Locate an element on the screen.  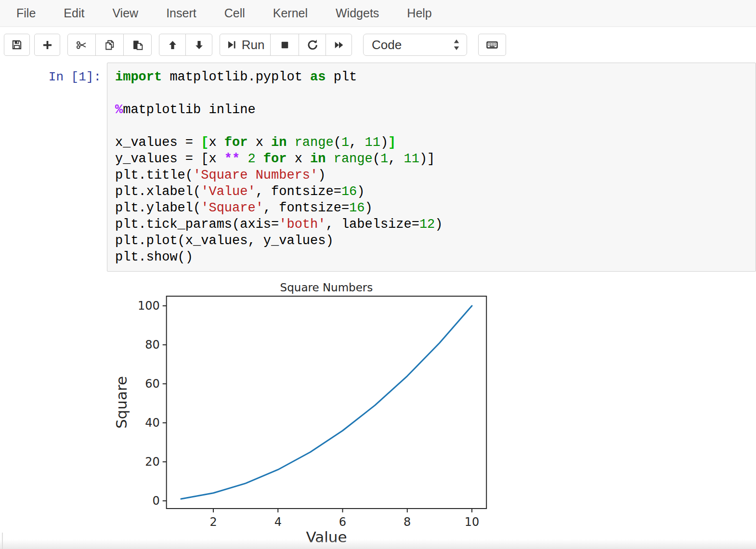
menu-help: Help is located at coordinates (419, 13).